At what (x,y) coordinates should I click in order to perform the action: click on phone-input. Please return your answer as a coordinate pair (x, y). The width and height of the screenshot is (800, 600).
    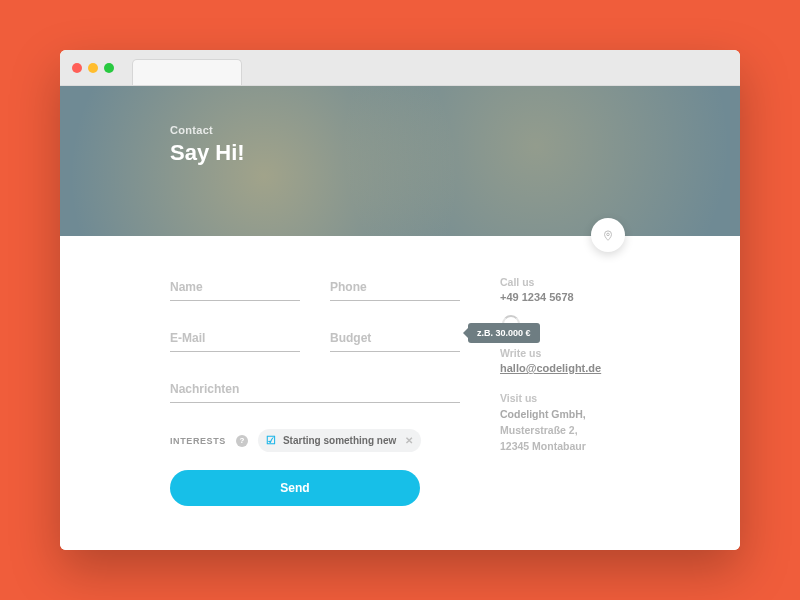
    Looking at the image, I should click on (395, 288).